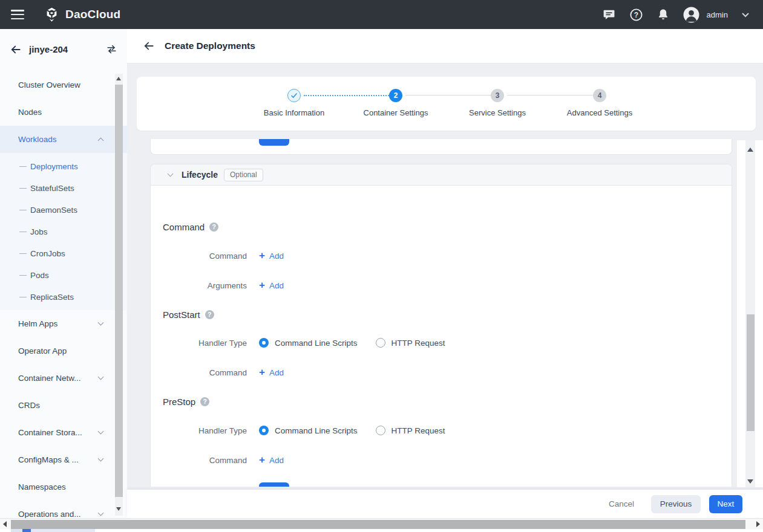  Describe the element at coordinates (274, 485) in the screenshot. I see `ok-button: OK` at that location.